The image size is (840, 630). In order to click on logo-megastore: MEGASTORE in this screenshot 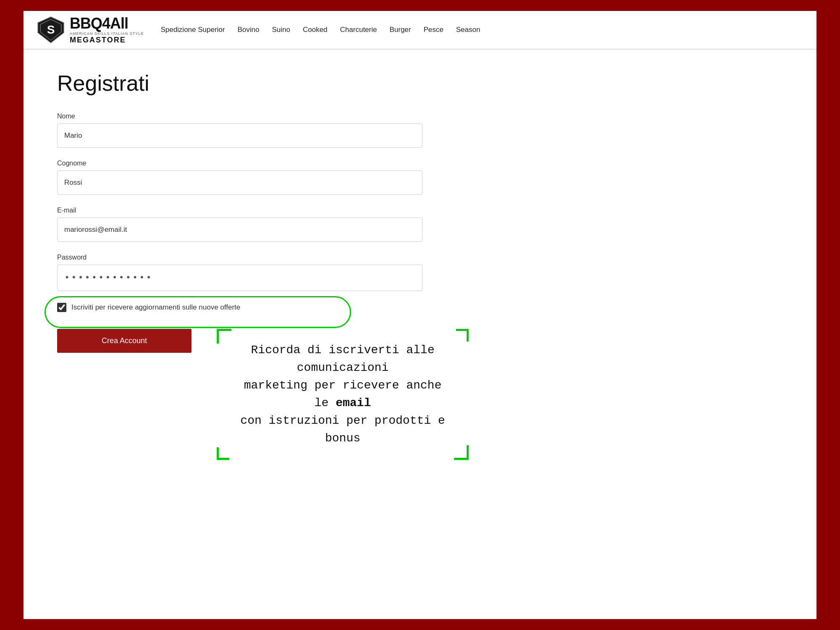, I will do `click(107, 40)`.